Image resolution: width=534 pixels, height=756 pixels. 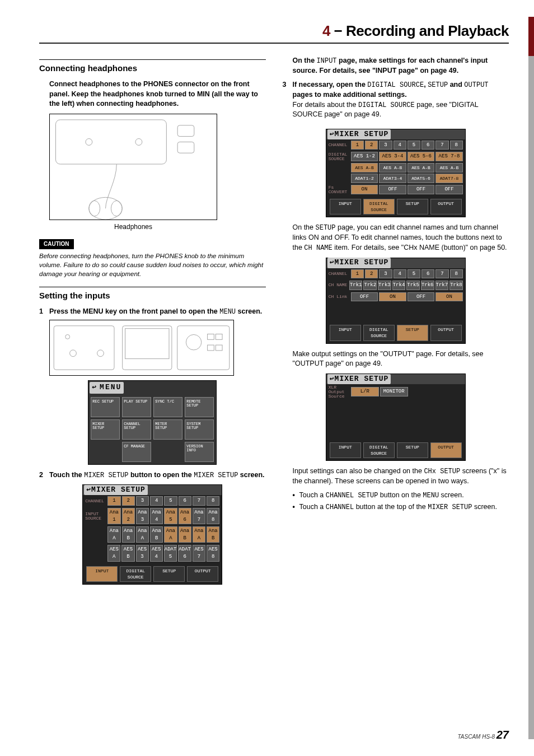 I want to click on menu-btn-cf-manage: CF MANAGE, so click(x=137, y=452).